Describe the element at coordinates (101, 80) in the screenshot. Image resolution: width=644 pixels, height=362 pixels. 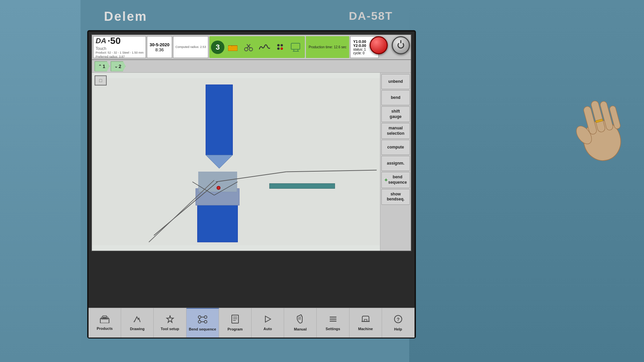
I see `viewport-expand-btn: □` at that location.